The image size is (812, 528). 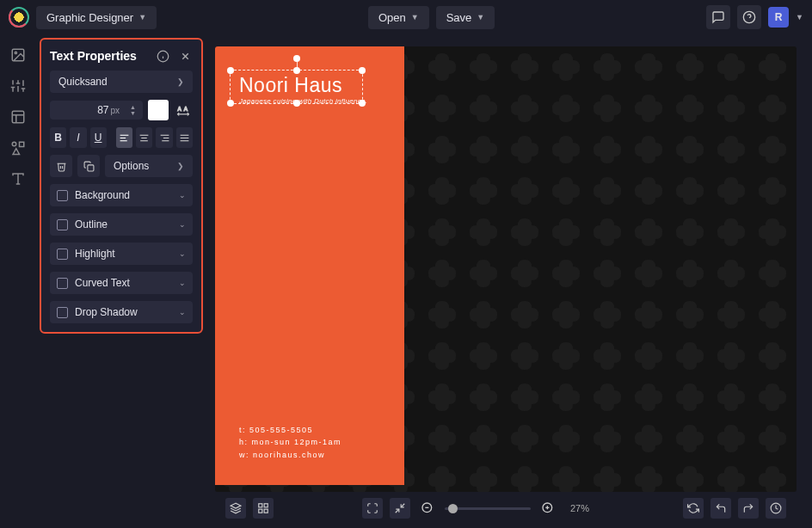 What do you see at coordinates (121, 312) in the screenshot?
I see `accordion-drop-shadow: Drop Shadow ⌄` at bounding box center [121, 312].